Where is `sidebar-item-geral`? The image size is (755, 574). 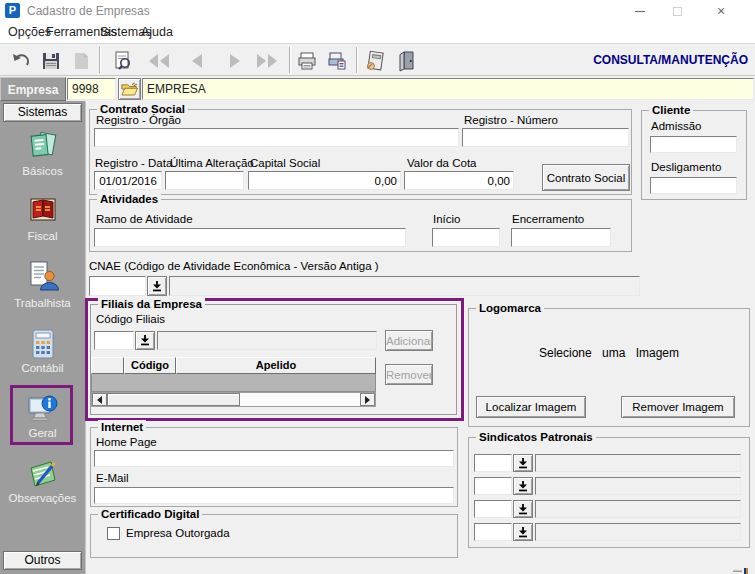 sidebar-item-geral is located at coordinates (43, 408).